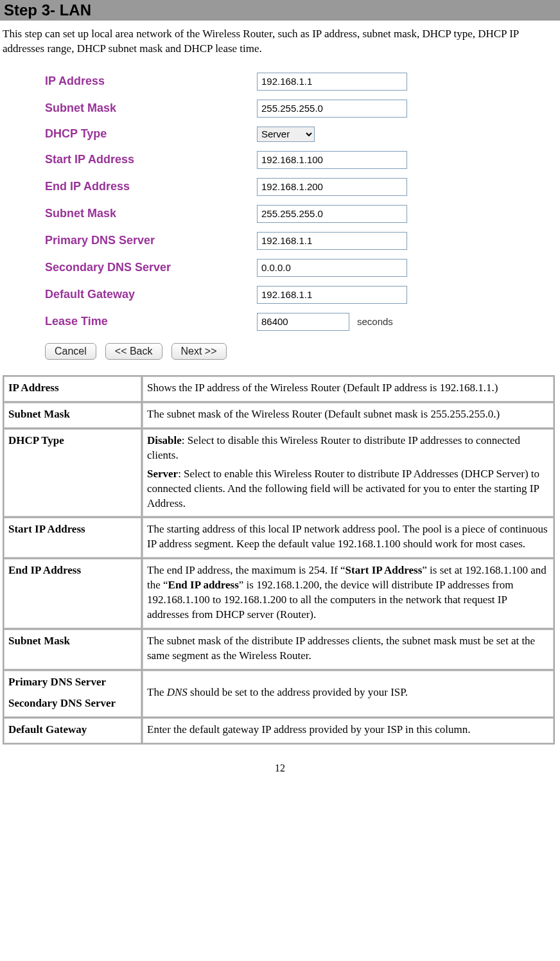  I want to click on input-subnet-mask, so click(332, 109).